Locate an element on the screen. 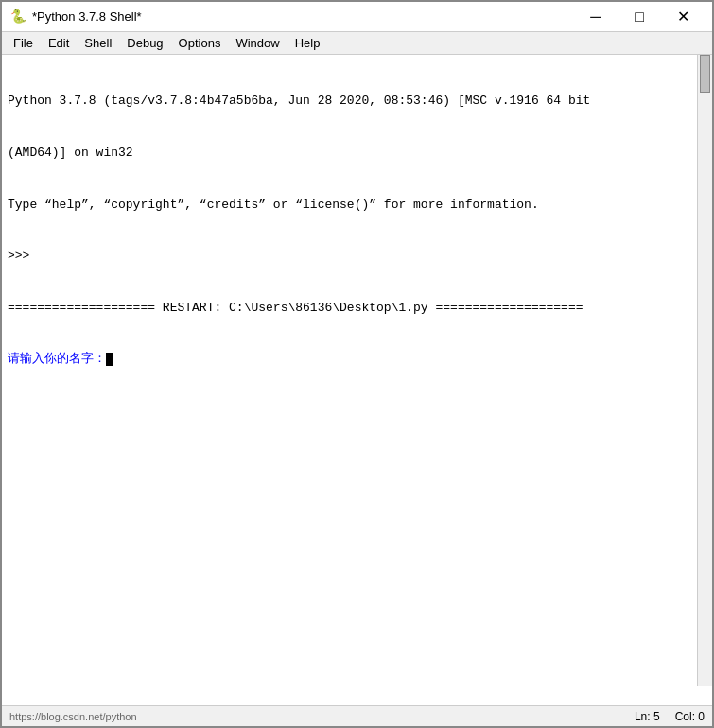 The image size is (714, 728). scrollbar-thumb is located at coordinates (705, 74).